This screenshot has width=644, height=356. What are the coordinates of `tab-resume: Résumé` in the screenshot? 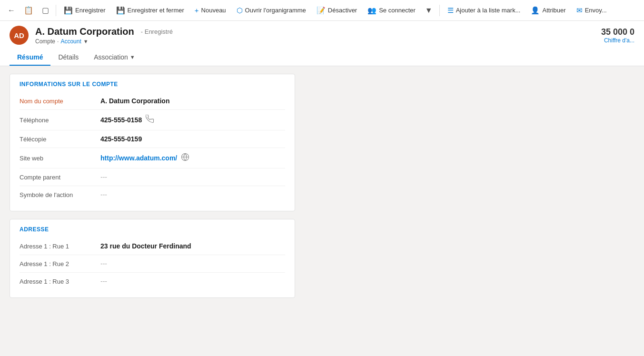 It's located at (30, 58).